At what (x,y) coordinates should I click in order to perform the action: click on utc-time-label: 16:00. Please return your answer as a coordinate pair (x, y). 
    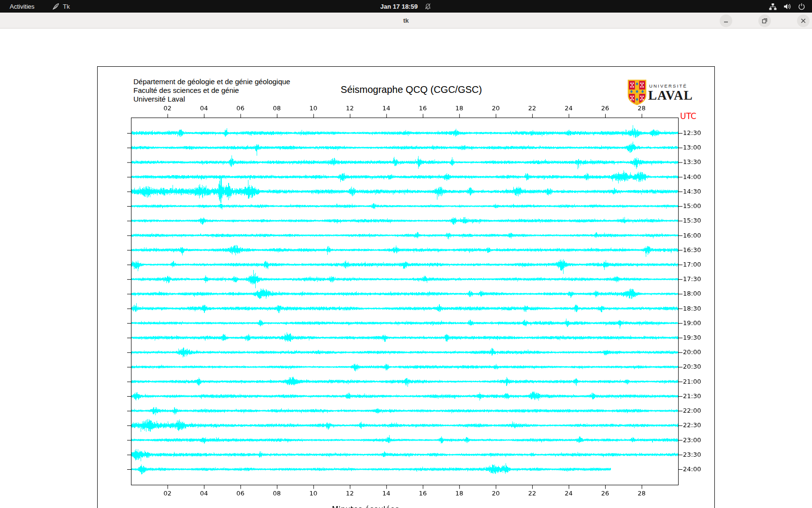
    Looking at the image, I should click on (692, 235).